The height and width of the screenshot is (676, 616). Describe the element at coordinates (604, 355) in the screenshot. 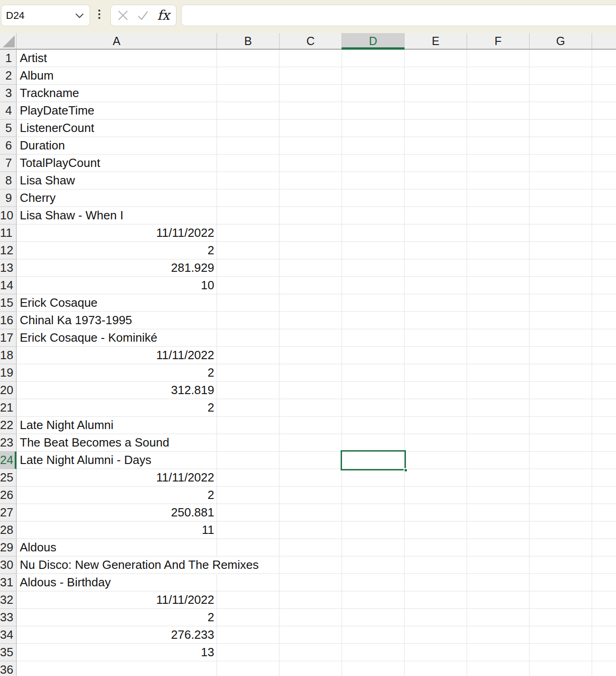

I see `cell-H18` at that location.